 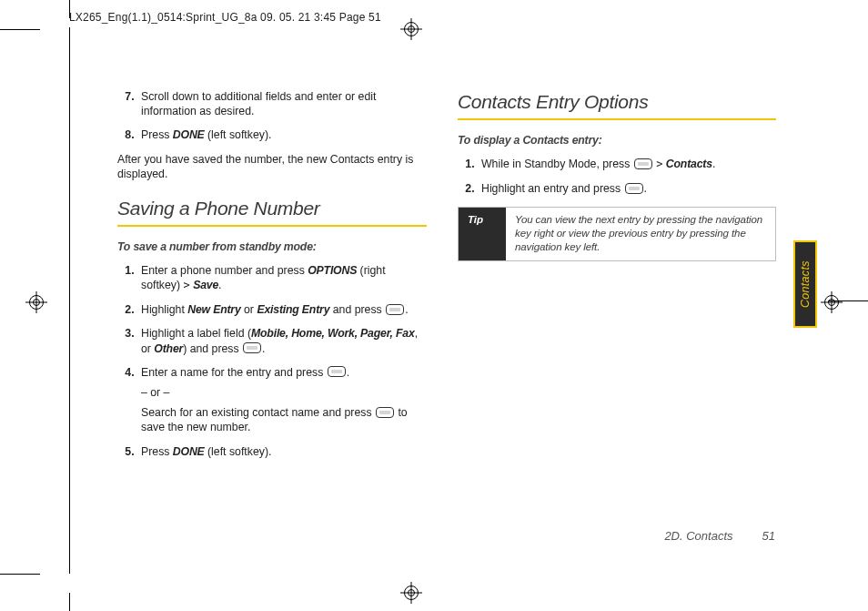 I want to click on step-item: Highlight a label field (Mobile, Home, W…, so click(x=282, y=341).